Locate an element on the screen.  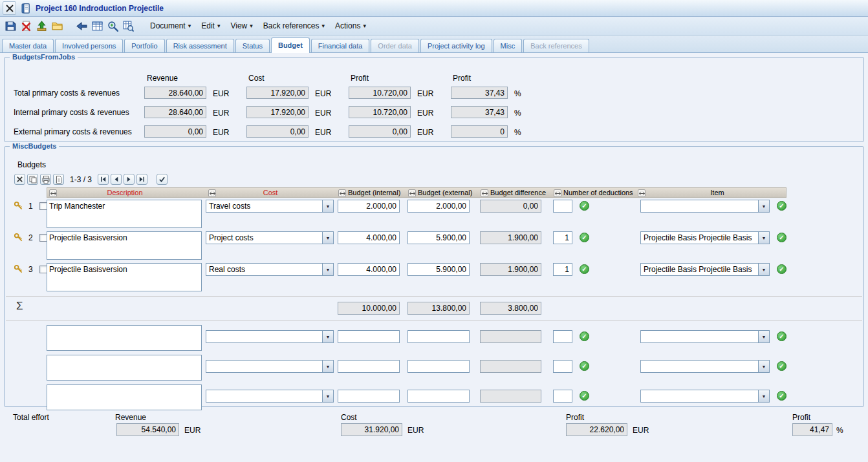
nav-first-icon is located at coordinates (103, 180).